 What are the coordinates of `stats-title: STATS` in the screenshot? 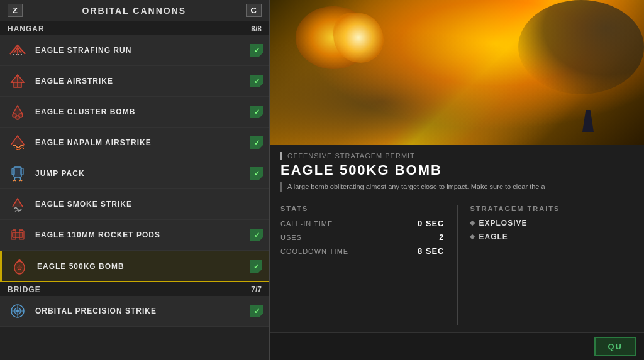 It's located at (362, 209).